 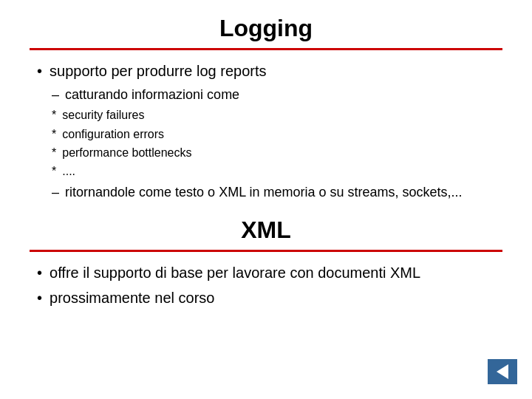 I want to click on nav-back-arrow-icon, so click(x=502, y=372).